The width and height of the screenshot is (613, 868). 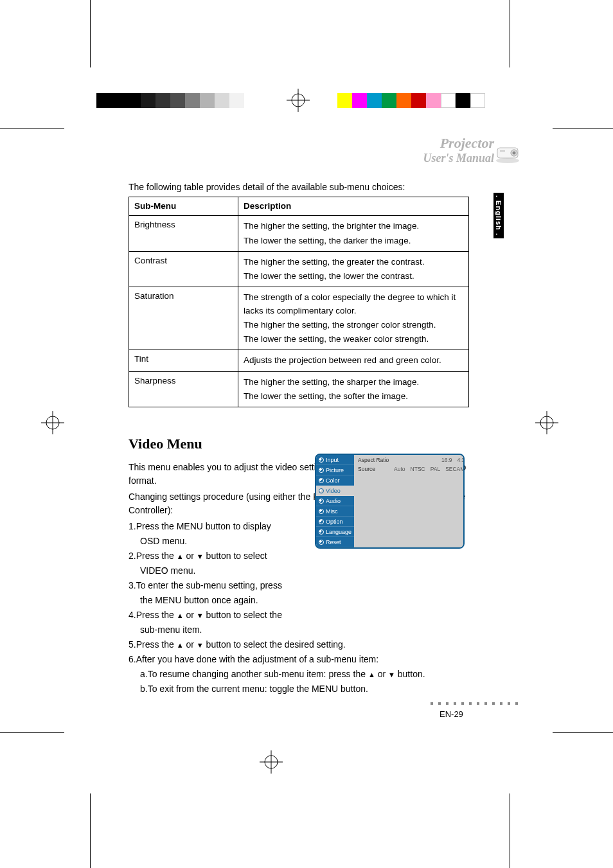 What do you see at coordinates (184, 389) in the screenshot?
I see `cell-sub: Sharpness` at bounding box center [184, 389].